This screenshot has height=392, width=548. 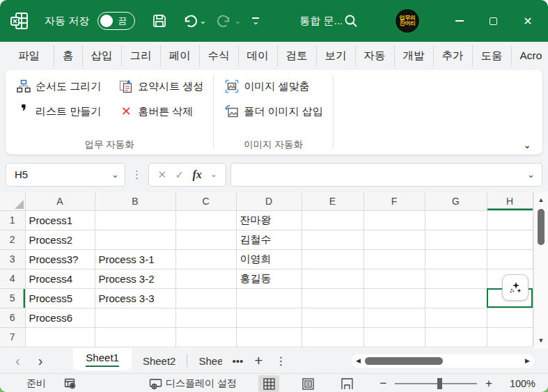 I want to click on tab-developer: 개발, so click(x=414, y=56).